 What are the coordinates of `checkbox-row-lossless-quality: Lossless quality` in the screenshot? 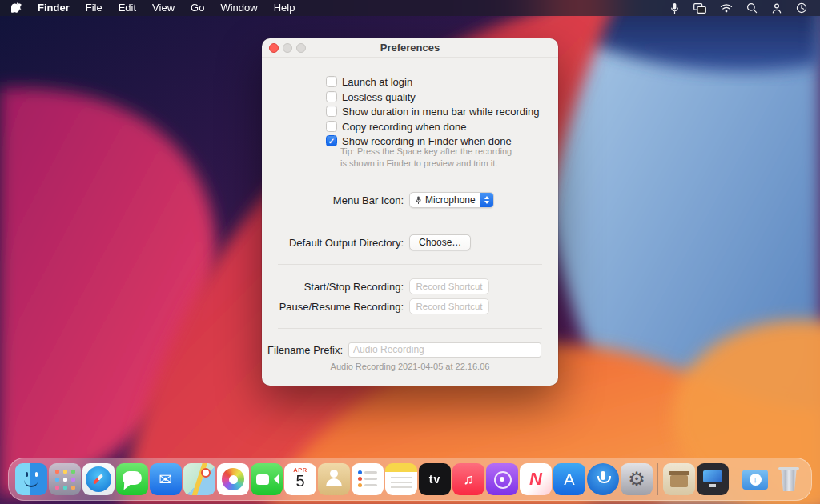 It's located at (371, 97).